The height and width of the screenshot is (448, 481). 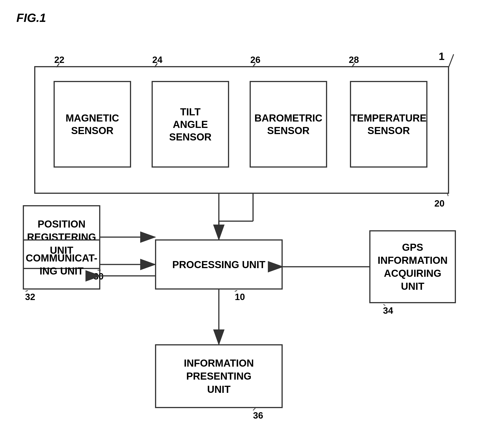 I want to click on ref-28: 28, so click(x=354, y=60).